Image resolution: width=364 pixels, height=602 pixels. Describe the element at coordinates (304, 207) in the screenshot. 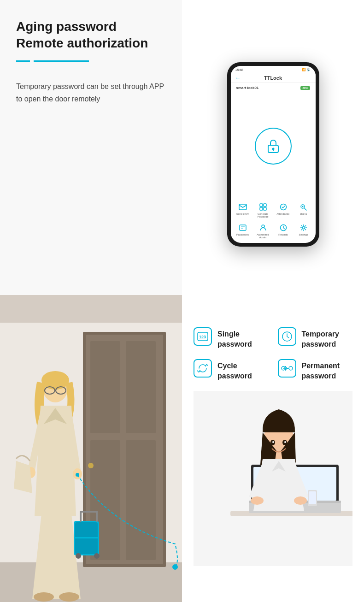

I see `ekeys-icon` at that location.